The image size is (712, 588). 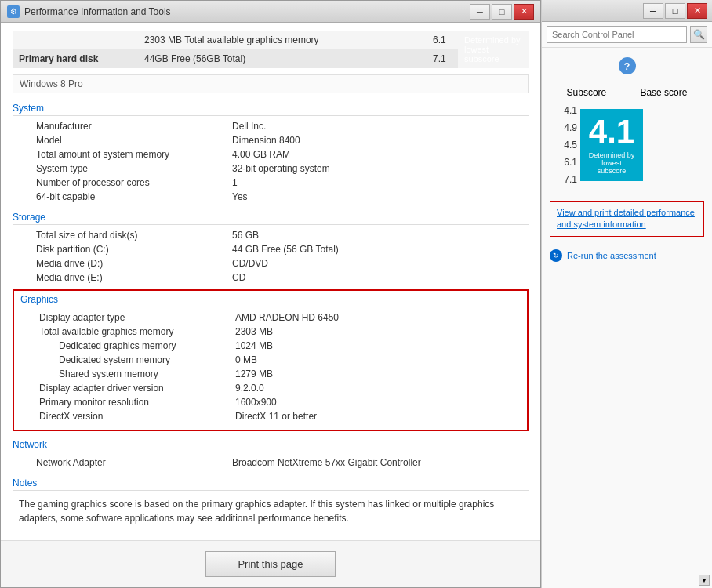 What do you see at coordinates (271, 388) in the screenshot?
I see `list-item: Display adapter driver version9.2.0.0` at bounding box center [271, 388].